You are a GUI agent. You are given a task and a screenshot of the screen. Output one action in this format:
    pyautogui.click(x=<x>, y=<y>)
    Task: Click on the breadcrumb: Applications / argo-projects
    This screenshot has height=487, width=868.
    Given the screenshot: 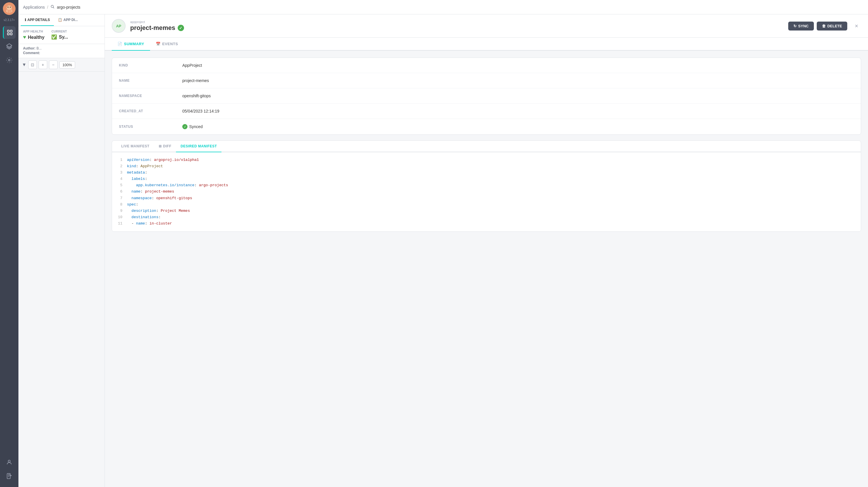 What is the action you would take?
    pyautogui.click(x=52, y=7)
    